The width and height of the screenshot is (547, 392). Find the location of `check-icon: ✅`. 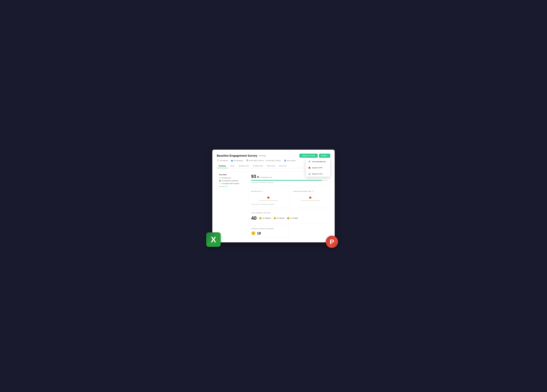

check-icon: ✅ is located at coordinates (220, 181).